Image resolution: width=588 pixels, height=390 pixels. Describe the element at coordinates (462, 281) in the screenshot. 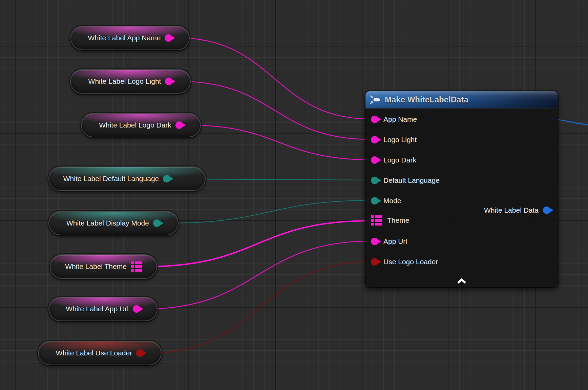

I see `collapse-button` at that location.